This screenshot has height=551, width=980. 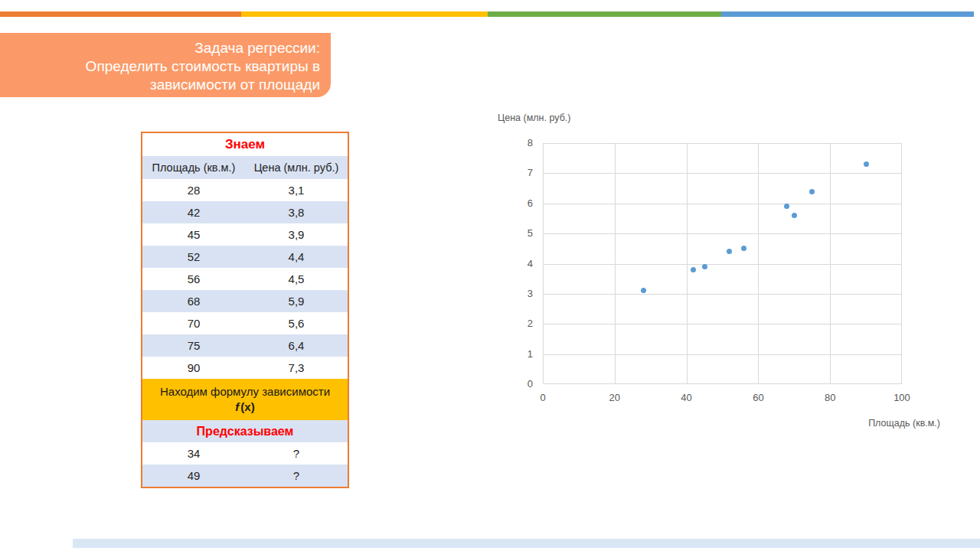 I want to click on y-tick-label: 6, so click(x=519, y=204).